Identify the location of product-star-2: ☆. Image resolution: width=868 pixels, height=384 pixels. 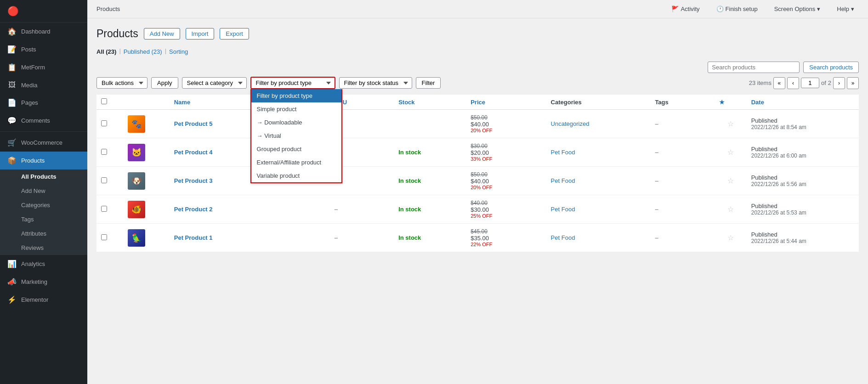
(731, 181).